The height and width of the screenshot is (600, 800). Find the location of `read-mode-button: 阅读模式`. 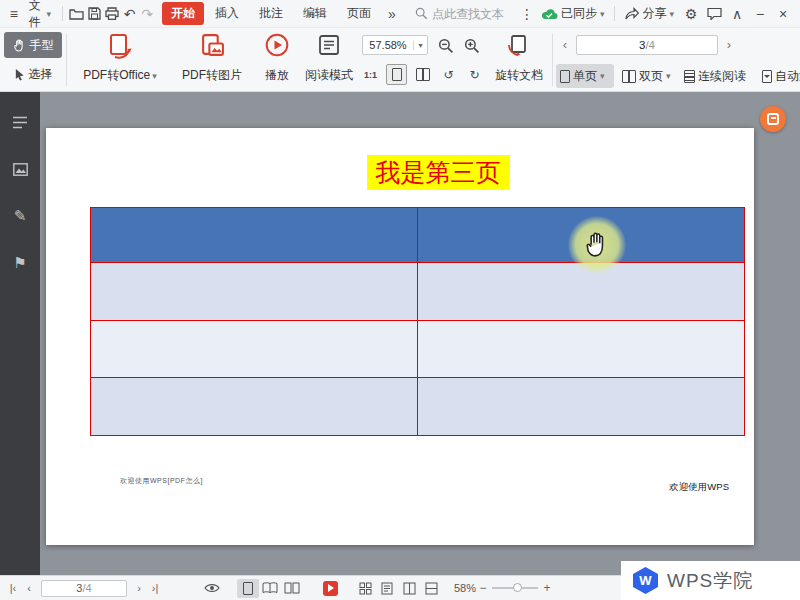

read-mode-button: 阅读模式 is located at coordinates (329, 60).